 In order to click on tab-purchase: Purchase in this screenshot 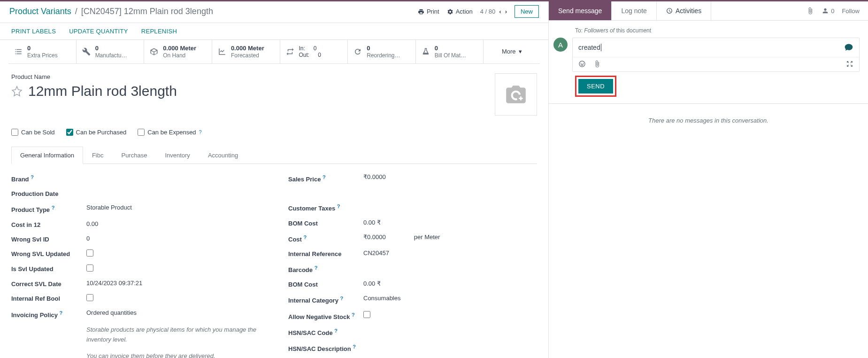, I will do `click(134, 155)`.